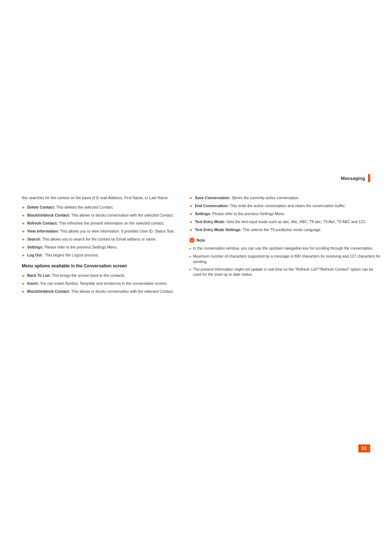 The image size is (392, 554). I want to click on item-label: Log Out, so click(34, 255).